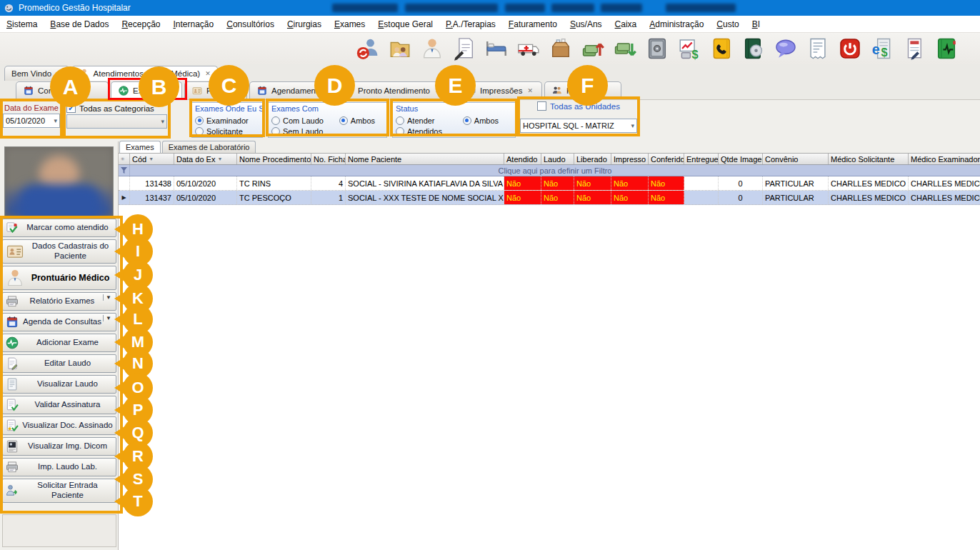  What do you see at coordinates (701, 159) in the screenshot?
I see `column-header-entregue: Entregue` at bounding box center [701, 159].